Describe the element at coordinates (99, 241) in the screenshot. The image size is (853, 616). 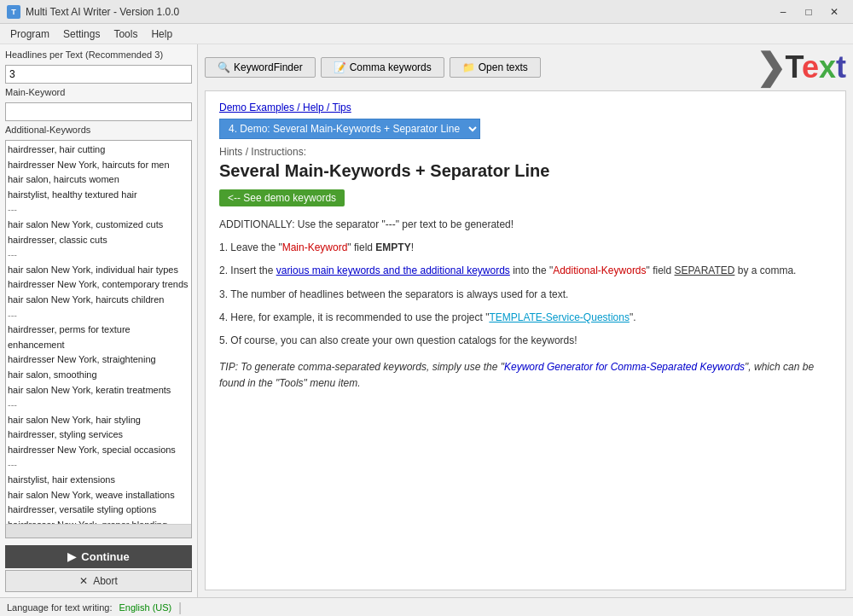
I see `list-item: hairdresser, classic cuts` at that location.